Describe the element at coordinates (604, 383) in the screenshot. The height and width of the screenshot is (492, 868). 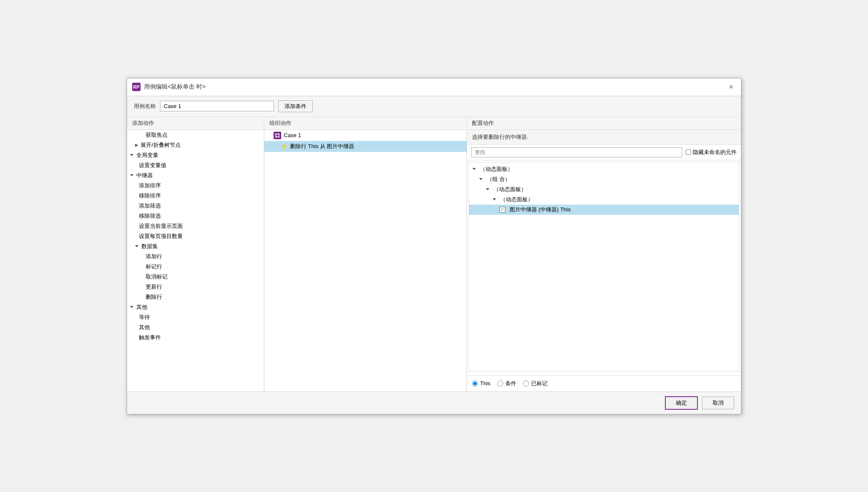
I see `radio-row: This 条件 已标记` at that location.